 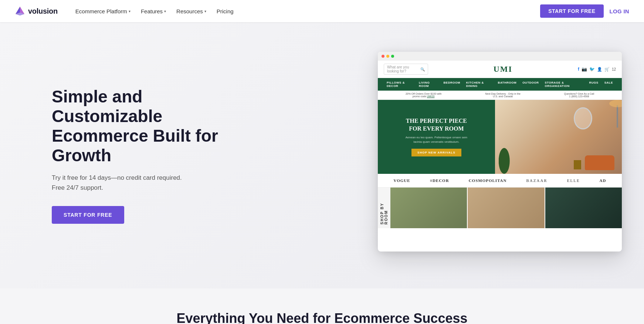 I want to click on shop-by-room-label: SHOP BY ROOM, so click(x=384, y=208).